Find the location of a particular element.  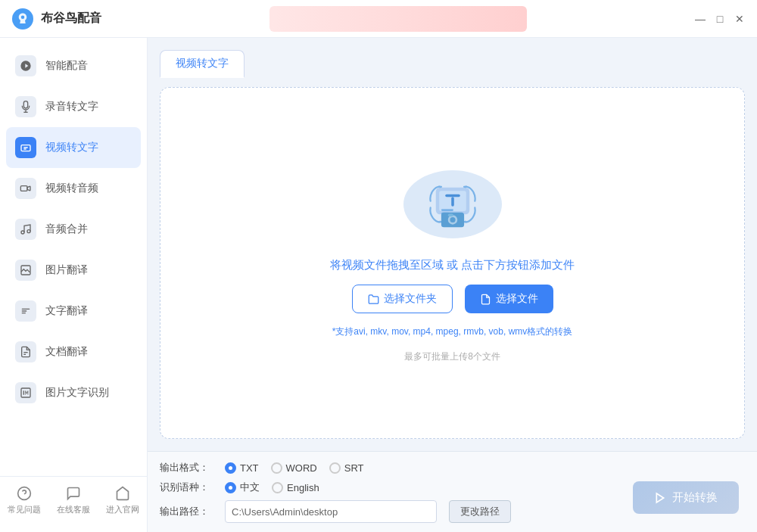

sidebar-item-ocr: 图片文字识别 is located at coordinates (73, 393).